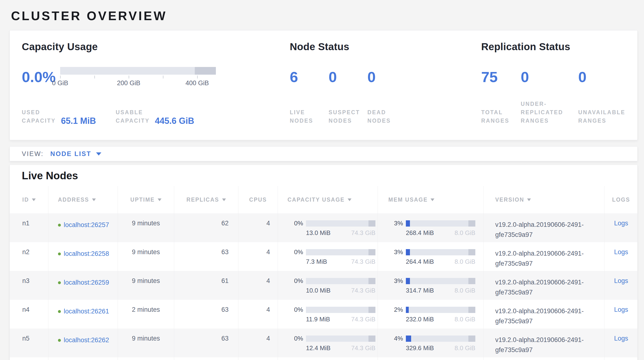  Describe the element at coordinates (332, 314) in the screenshot. I see `capacity-usage: 0%11.9 MiB74.3 GiB` at that location.